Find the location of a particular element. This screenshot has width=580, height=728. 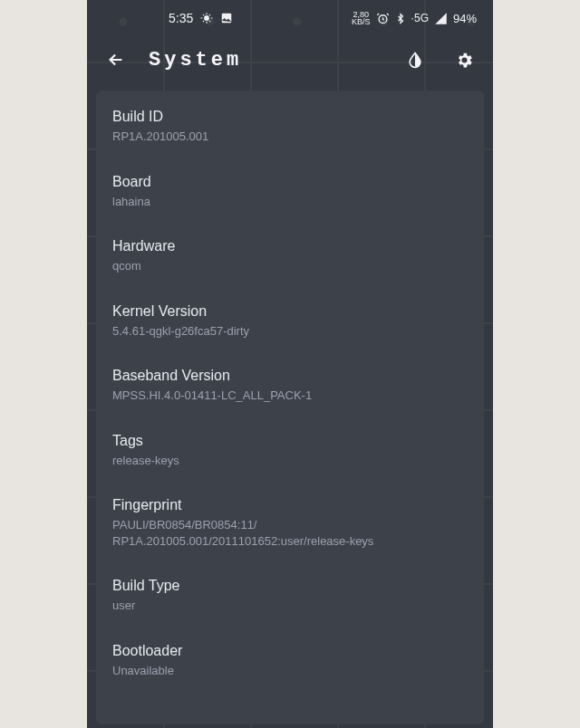

page-title: System is located at coordinates (196, 60).